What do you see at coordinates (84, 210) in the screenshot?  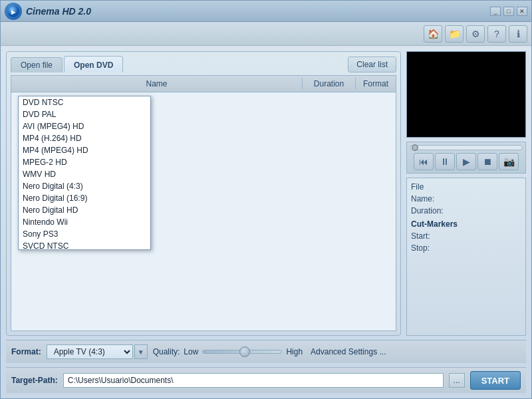 I see `dropdown-item-nero-hd: Nero Digital HD` at bounding box center [84, 210].